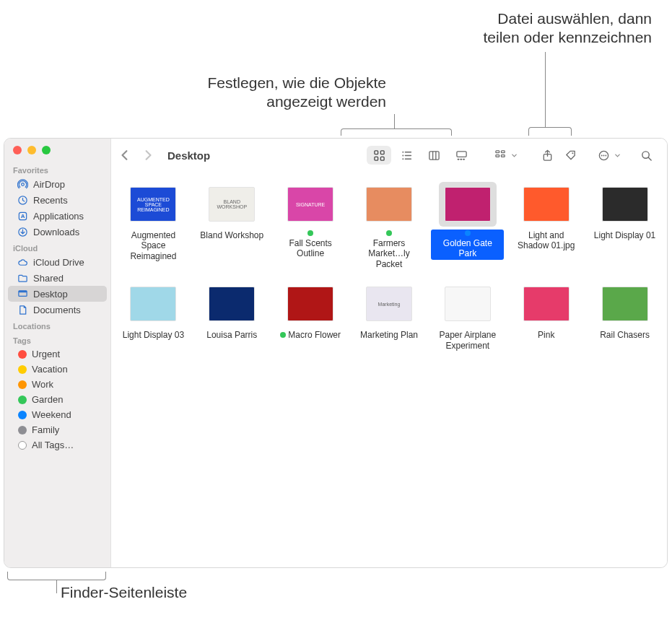 This screenshot has width=672, height=620. I want to click on sidebar-item-all-tags-: All Tags…, so click(58, 445).